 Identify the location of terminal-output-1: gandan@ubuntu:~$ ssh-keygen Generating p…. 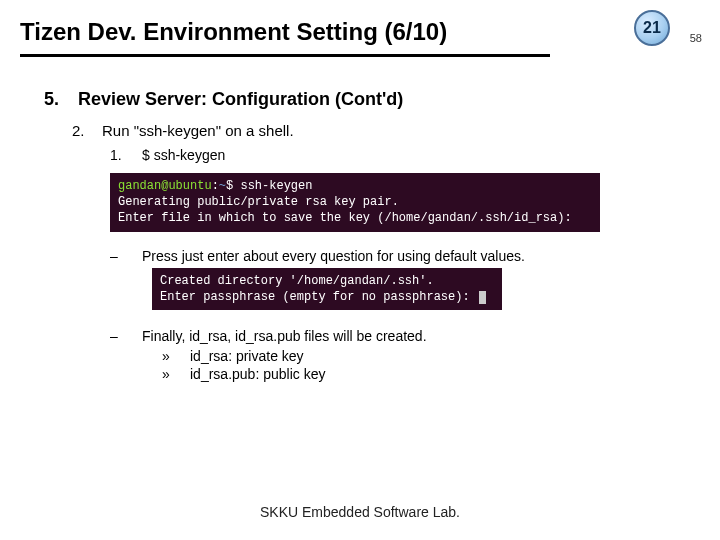
(355, 202).